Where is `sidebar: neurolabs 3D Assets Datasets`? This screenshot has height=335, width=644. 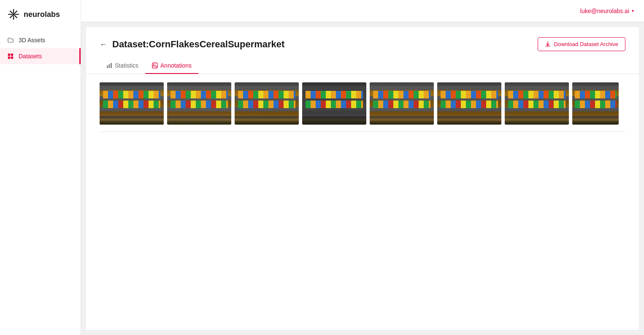 sidebar: neurolabs 3D Assets Datasets is located at coordinates (41, 167).